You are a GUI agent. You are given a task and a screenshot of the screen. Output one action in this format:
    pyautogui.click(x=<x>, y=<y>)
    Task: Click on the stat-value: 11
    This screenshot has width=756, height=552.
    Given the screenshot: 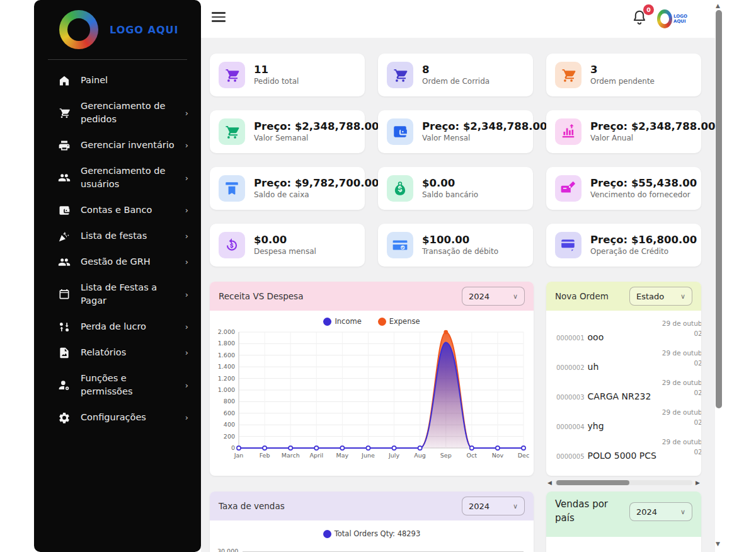 What is the action you would take?
    pyautogui.click(x=276, y=69)
    